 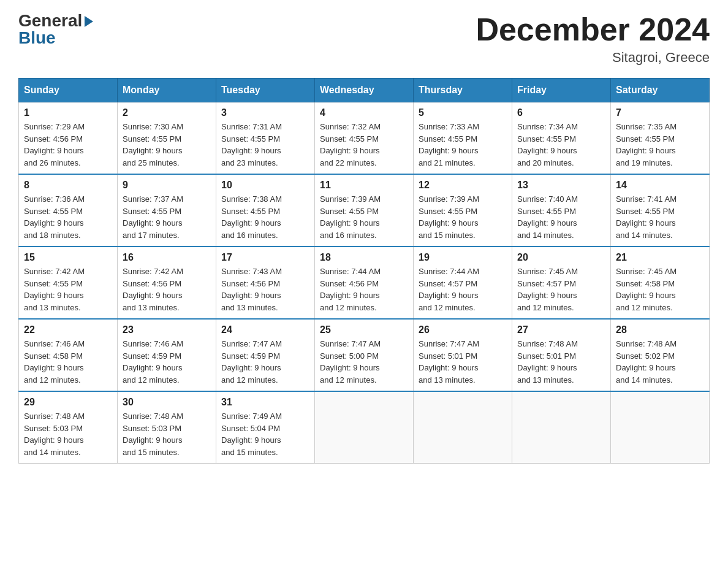 What do you see at coordinates (266, 91) in the screenshot?
I see `header-tuesday: Tuesday` at bounding box center [266, 91].